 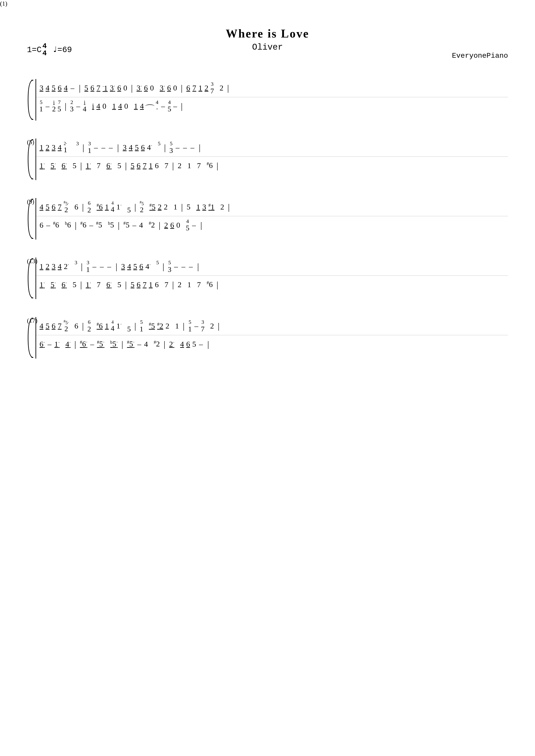 I want to click on staff-system-17: 45 67 #5·2 6 | 62 #61 44 1 5 | 51 #5#2 2…, so click(x=272, y=338).